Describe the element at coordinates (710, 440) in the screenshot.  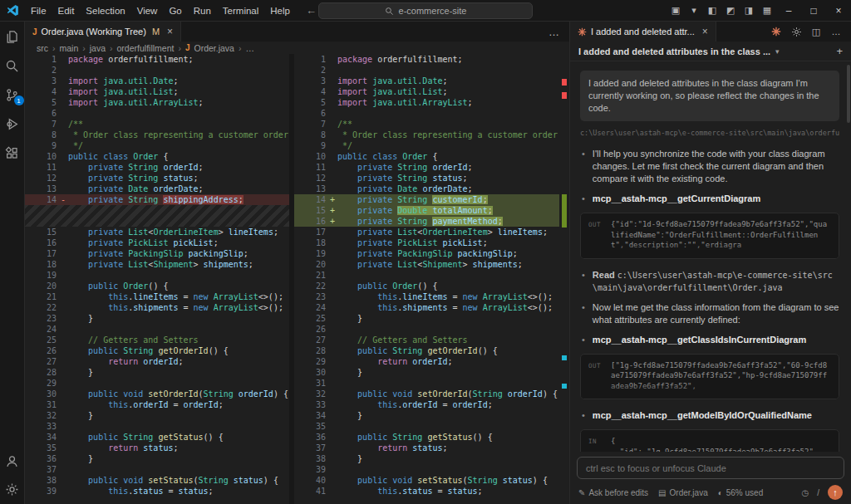
I see `tool-output-block: IN{ "id": "1g-9cfd8ae715079ffadea9b7e6af…` at that location.